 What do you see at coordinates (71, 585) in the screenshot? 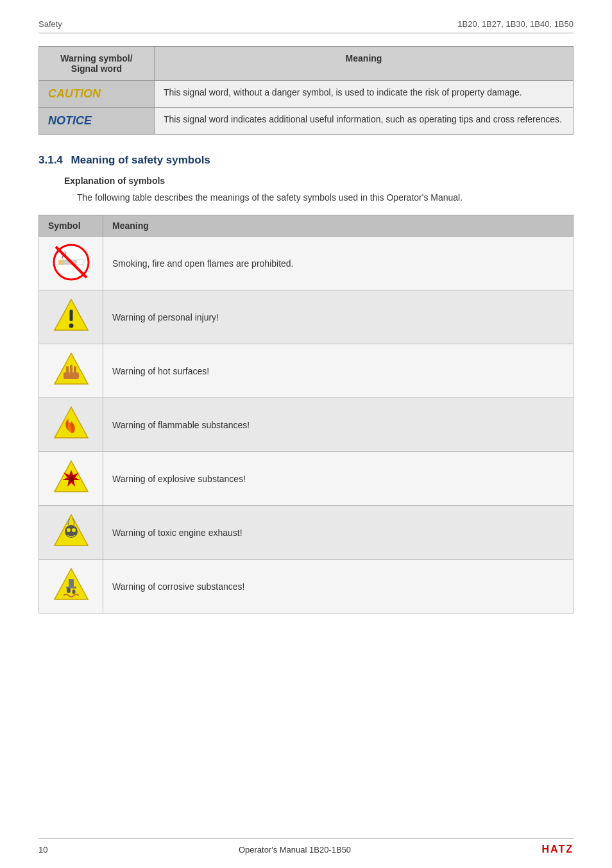
I see `corrosive-icon` at bounding box center [71, 585].